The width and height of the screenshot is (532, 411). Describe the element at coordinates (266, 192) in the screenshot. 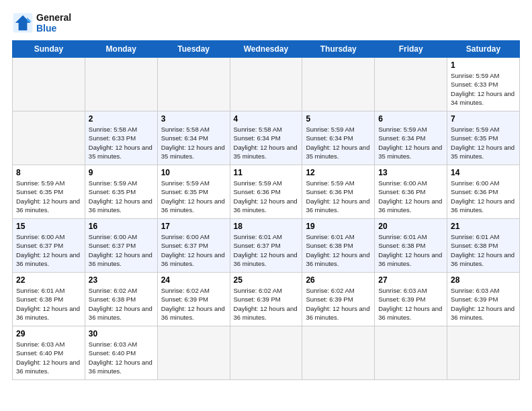

I see `calendar-week-row: 8Sunrise: 5:59 AMSunset: 6:35 PMDaylight…` at that location.